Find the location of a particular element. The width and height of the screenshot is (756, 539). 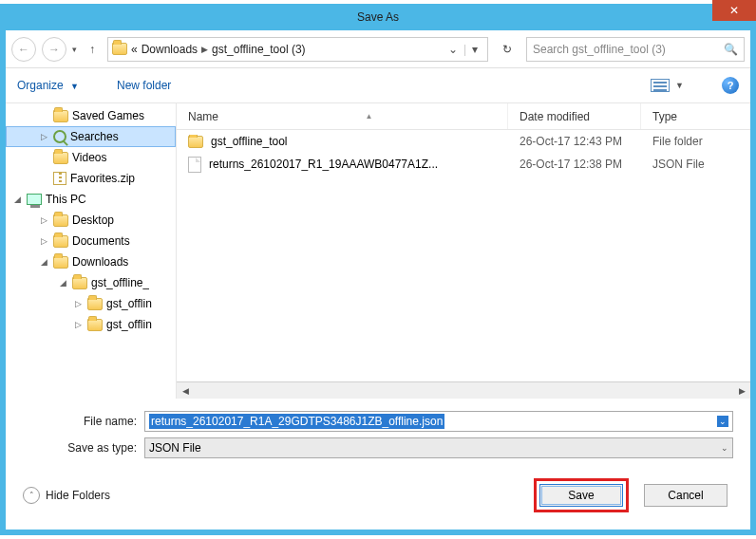

forward-button: → is located at coordinates (54, 49).